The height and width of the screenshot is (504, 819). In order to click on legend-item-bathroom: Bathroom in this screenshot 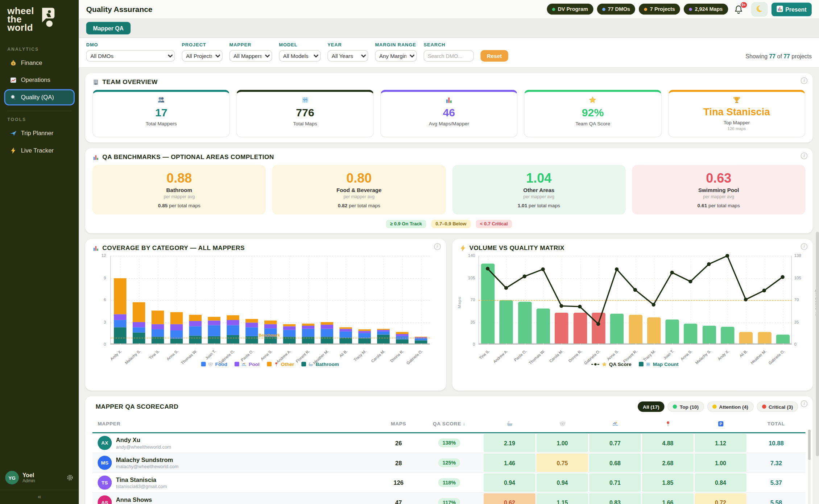, I will do `click(320, 364)`.